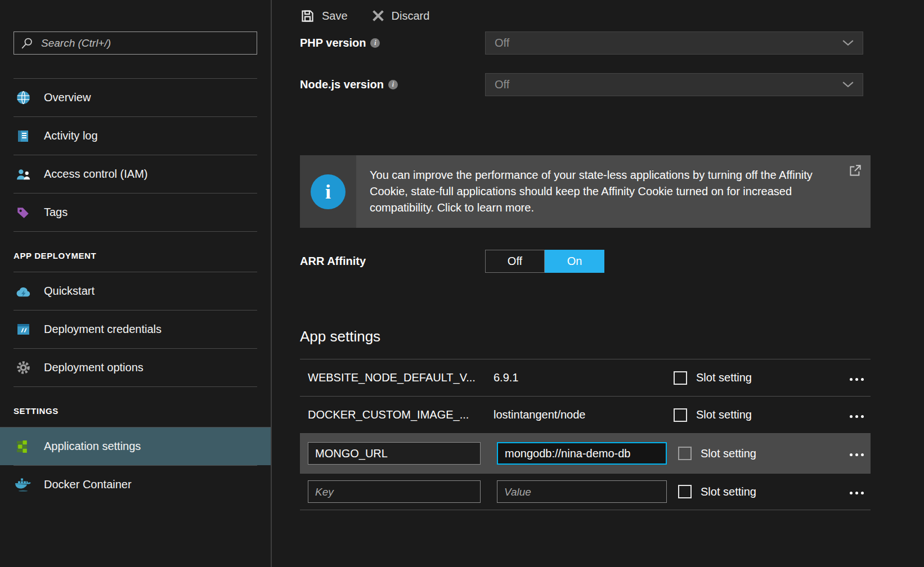 This screenshot has width=924, height=567. Describe the element at coordinates (335, 16) in the screenshot. I see `save-label: Save` at that location.